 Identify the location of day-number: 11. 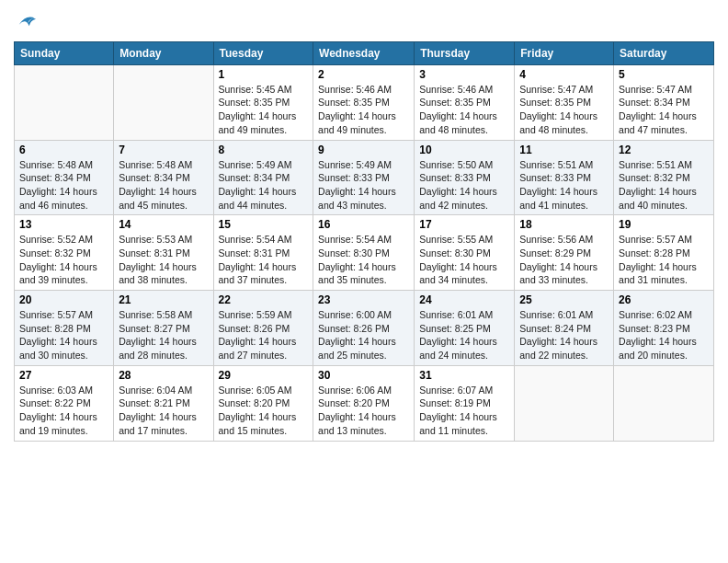
(564, 150).